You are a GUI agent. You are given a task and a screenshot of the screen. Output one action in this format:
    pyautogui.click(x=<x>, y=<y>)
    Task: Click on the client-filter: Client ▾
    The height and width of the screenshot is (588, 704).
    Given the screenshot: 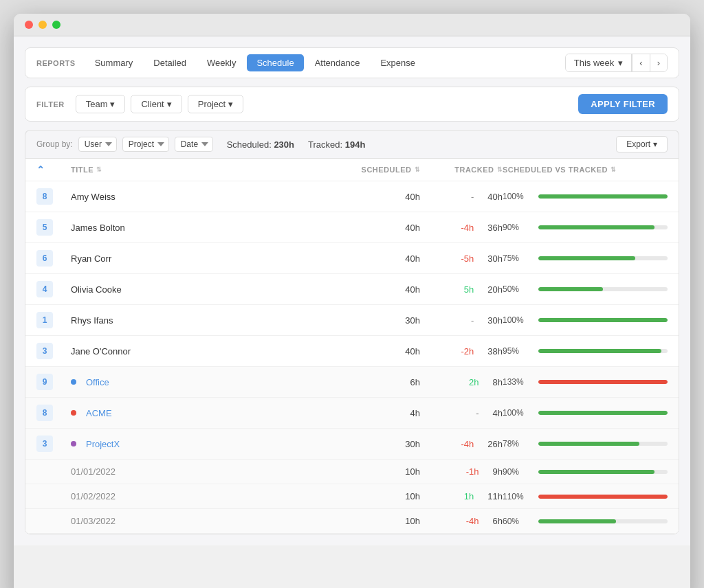 What is the action you would take?
    pyautogui.click(x=156, y=104)
    